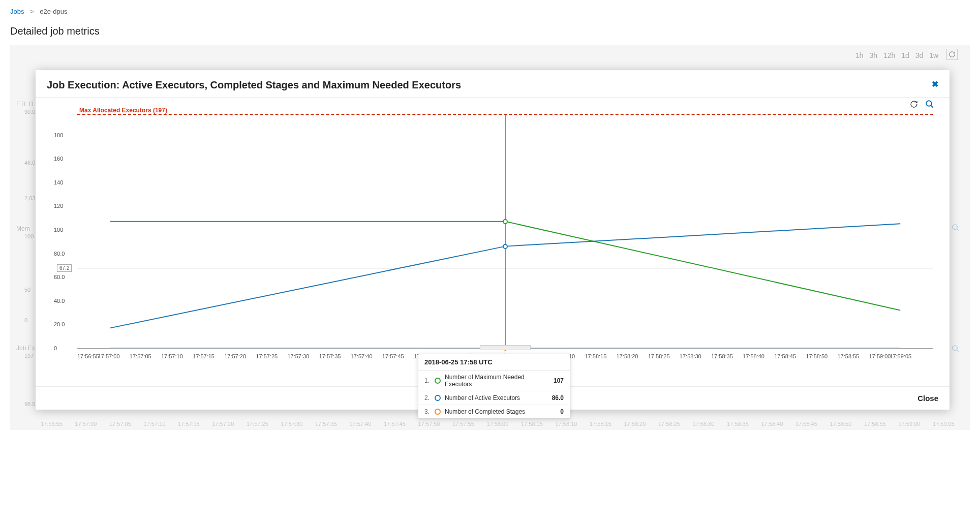  Describe the element at coordinates (497, 381) in the screenshot. I see `tooltip-series-label: Number of Maximum Needed Executors` at that location.